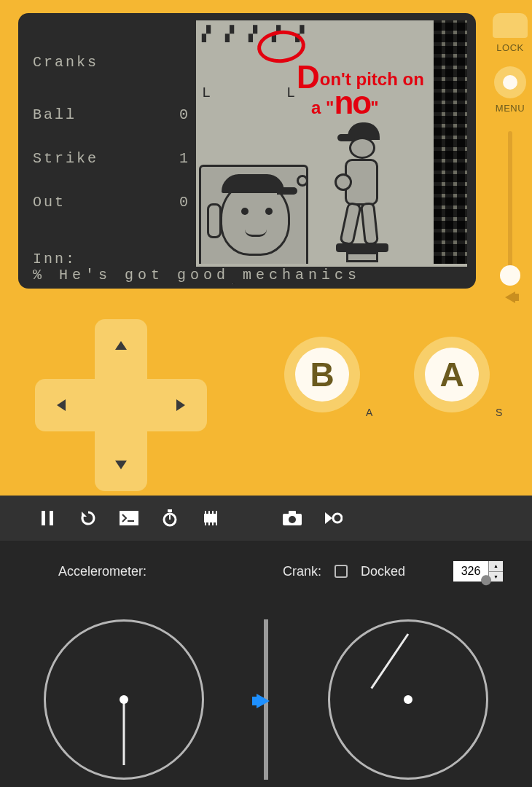  What do you see at coordinates (510, 82) in the screenshot?
I see `menu-button` at bounding box center [510, 82].